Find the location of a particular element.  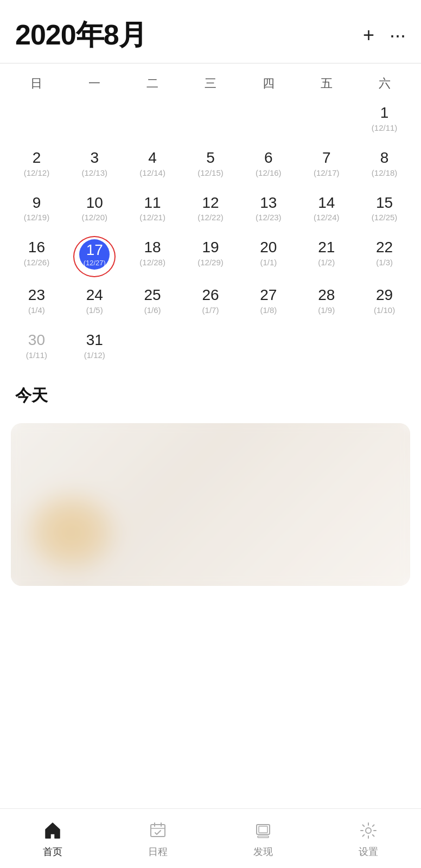

day-lunar: (1/3) is located at coordinates (384, 263).